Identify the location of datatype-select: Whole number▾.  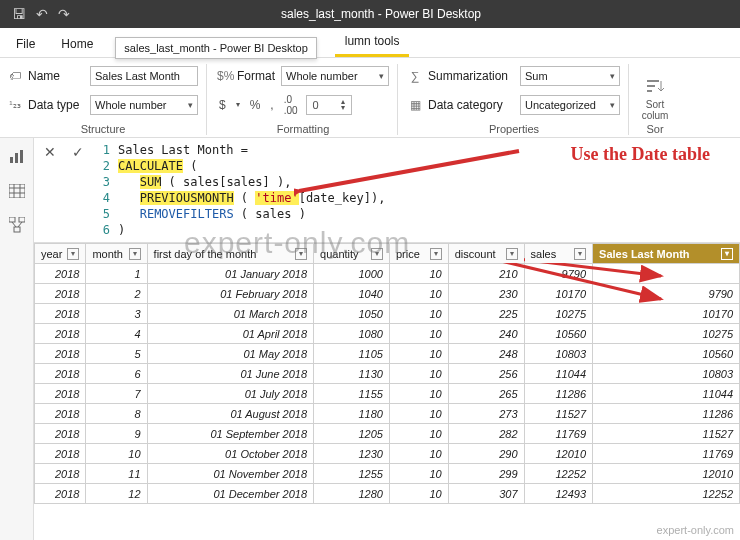
(144, 105).